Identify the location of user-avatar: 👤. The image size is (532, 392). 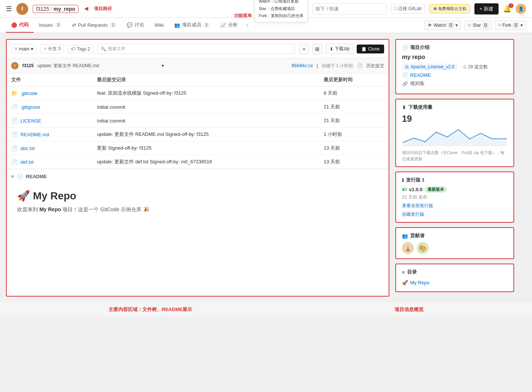
(521, 9).